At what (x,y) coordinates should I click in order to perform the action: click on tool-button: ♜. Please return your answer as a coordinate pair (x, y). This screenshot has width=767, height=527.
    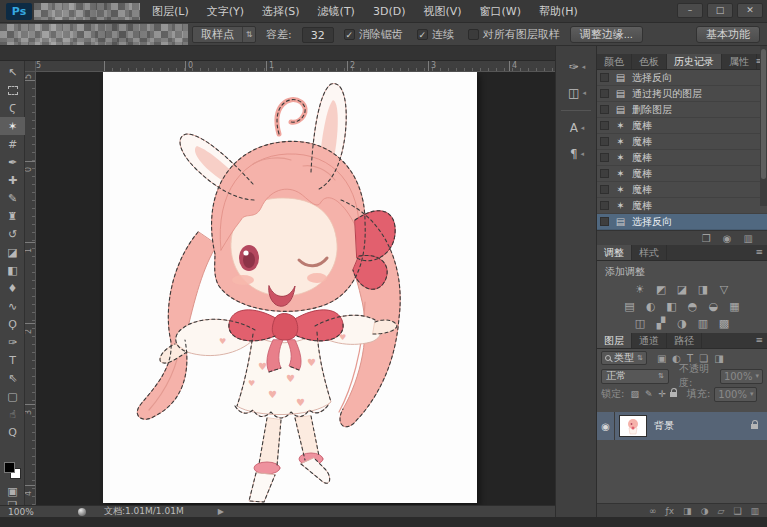
    Looking at the image, I should click on (12, 216).